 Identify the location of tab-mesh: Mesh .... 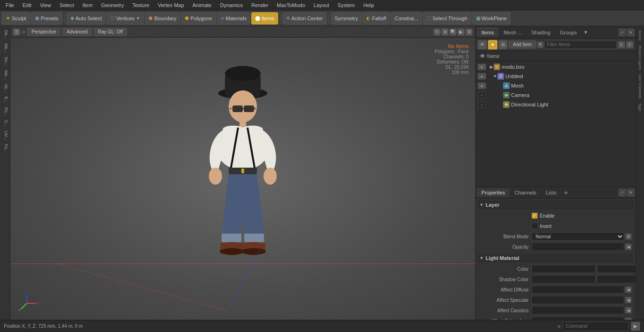
(513, 32).